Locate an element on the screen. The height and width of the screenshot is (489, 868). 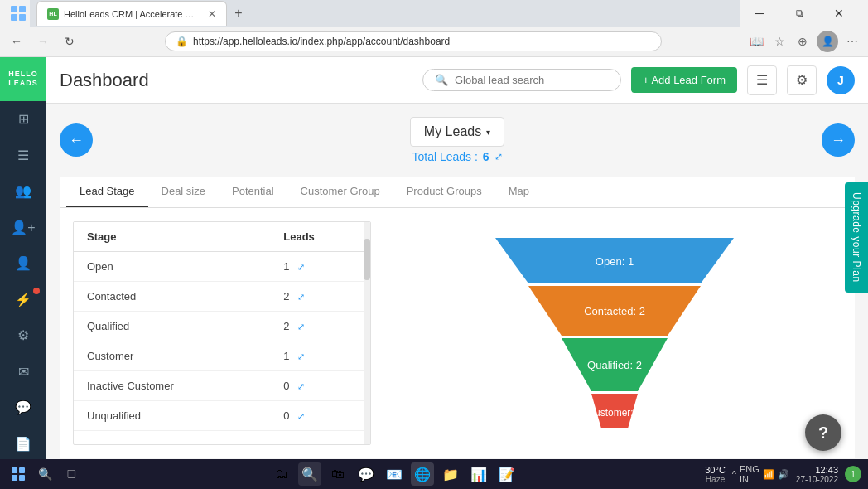
prev-leads-button: ← is located at coordinates (76, 140).